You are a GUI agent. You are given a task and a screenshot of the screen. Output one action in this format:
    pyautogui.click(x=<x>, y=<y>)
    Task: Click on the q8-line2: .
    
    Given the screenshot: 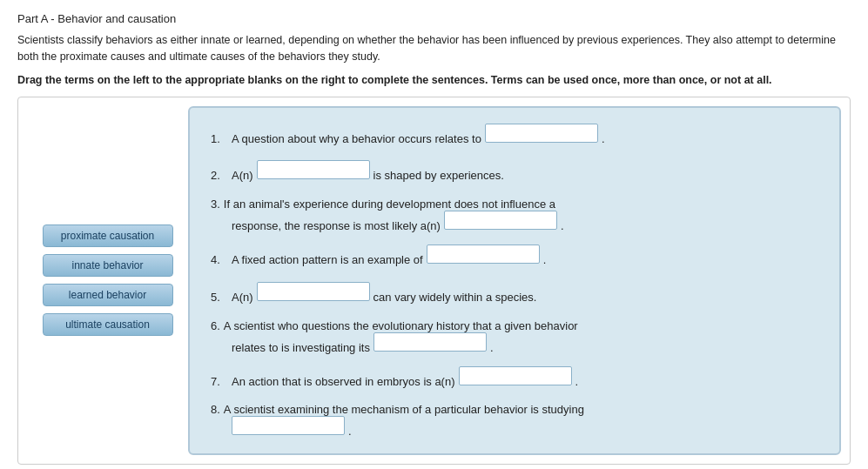 What is the action you would take?
    pyautogui.click(x=515, y=426)
    